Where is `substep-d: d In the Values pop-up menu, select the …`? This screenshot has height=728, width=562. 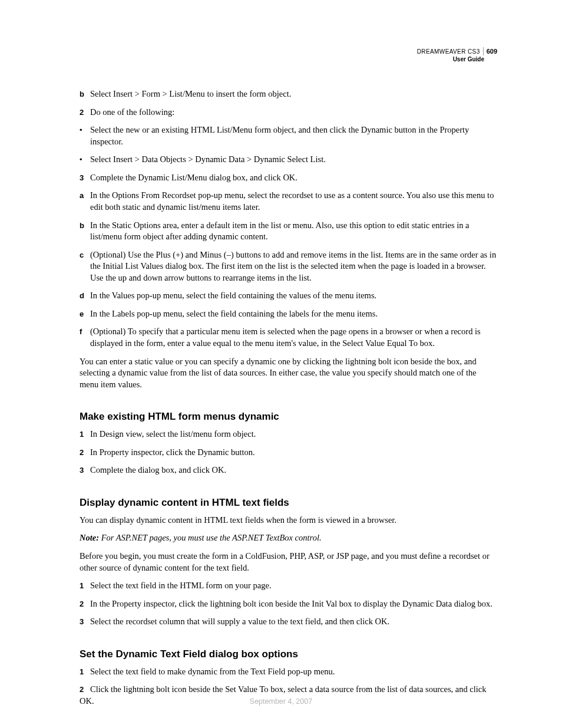
substep-d: d In the Values pop-up menu, select the … is located at coordinates (289, 296).